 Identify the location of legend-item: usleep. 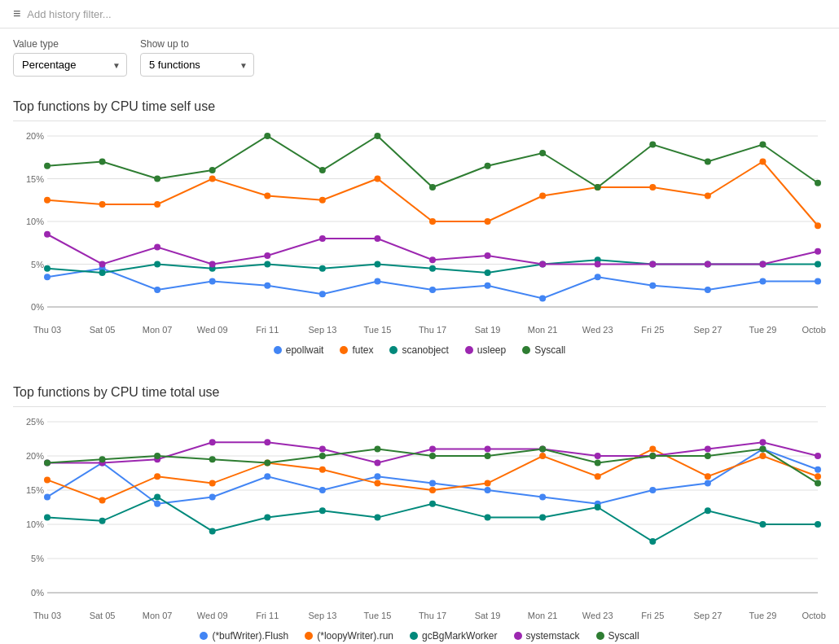
(485, 350).